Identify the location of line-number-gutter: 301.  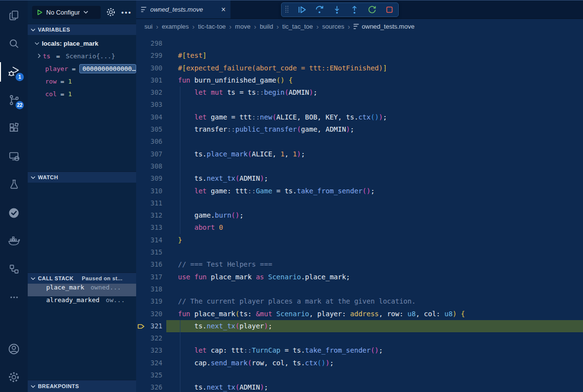
(151, 81).